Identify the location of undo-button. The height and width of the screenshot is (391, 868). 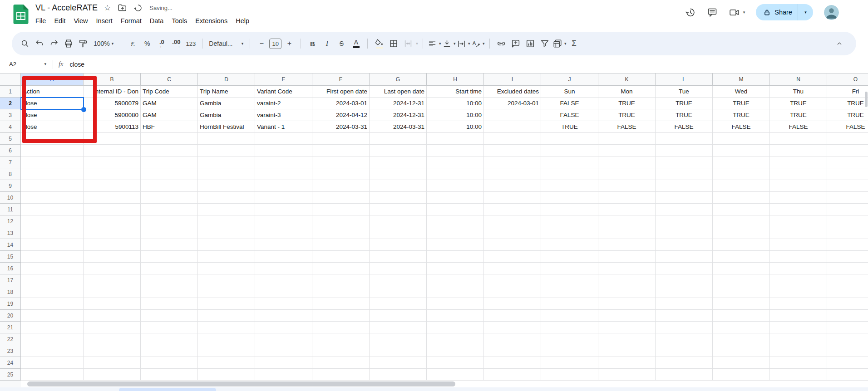
(39, 44).